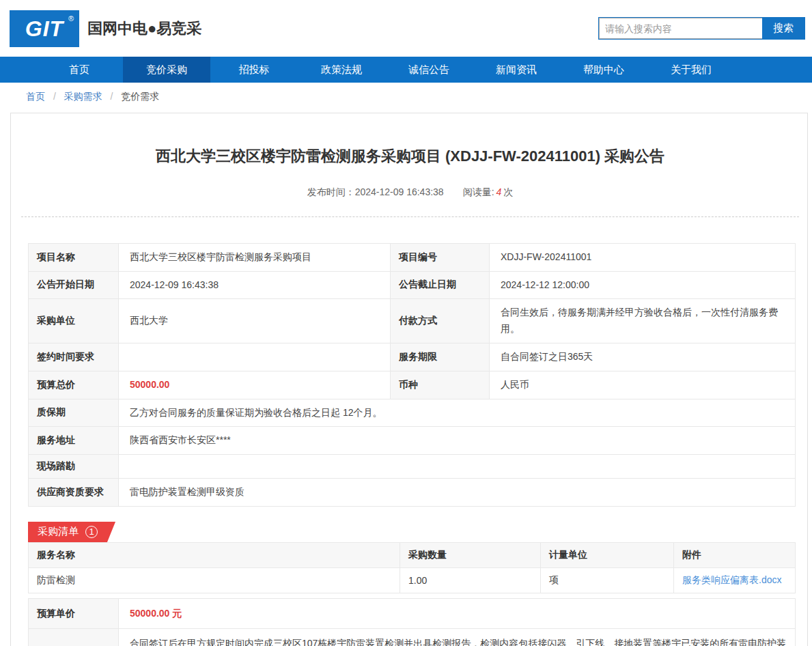 The height and width of the screenshot is (646, 812). What do you see at coordinates (145, 29) in the screenshot?
I see `site-brand-title: 国网中电●易竞采` at bounding box center [145, 29].